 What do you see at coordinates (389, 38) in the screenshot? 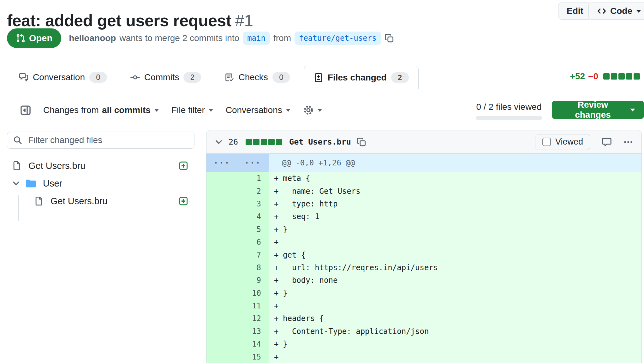
I see `copy-branch-button` at bounding box center [389, 38].